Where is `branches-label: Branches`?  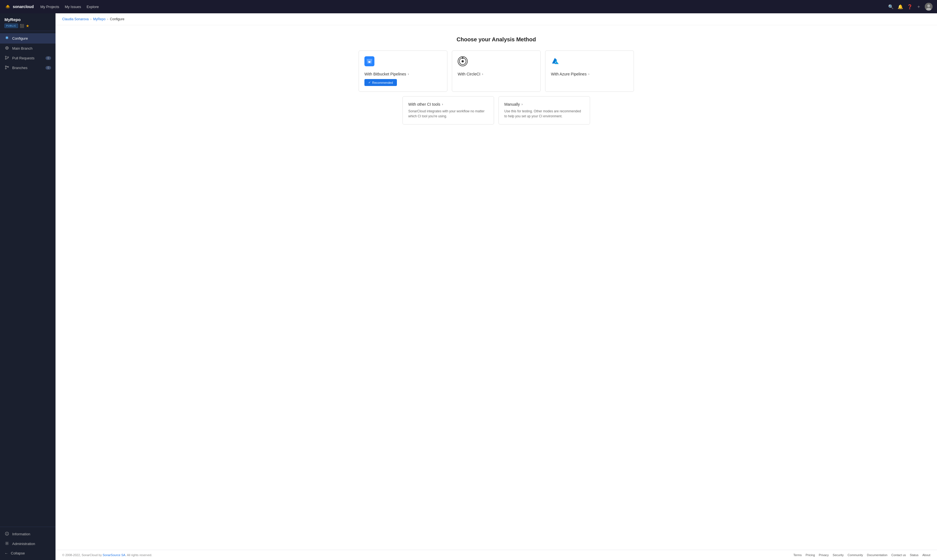
branches-label: Branches is located at coordinates (27, 68).